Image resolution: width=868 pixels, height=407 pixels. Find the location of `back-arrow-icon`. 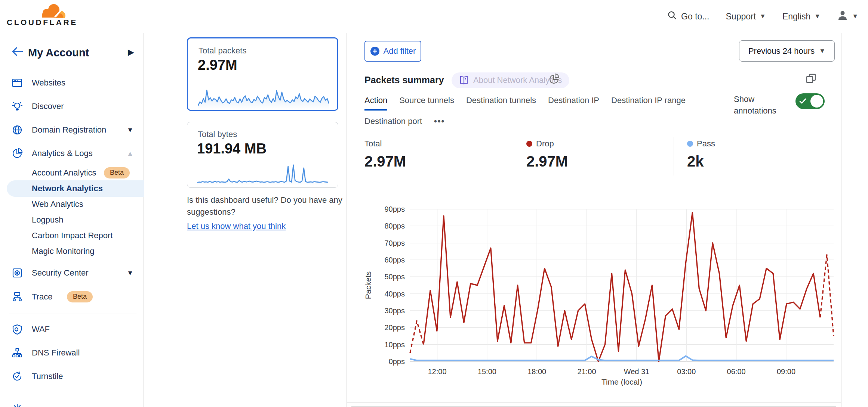

back-arrow-icon is located at coordinates (17, 52).